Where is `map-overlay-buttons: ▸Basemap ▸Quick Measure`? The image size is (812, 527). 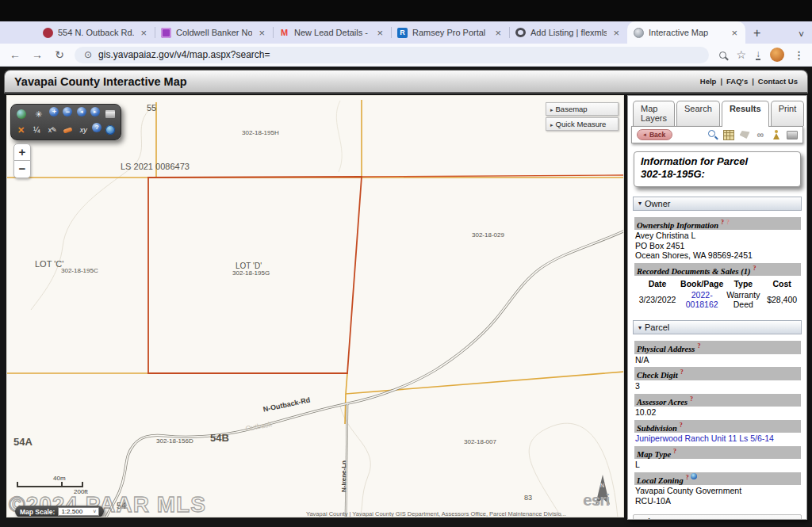 map-overlay-buttons: ▸Basemap ▸Quick Measure is located at coordinates (582, 117).